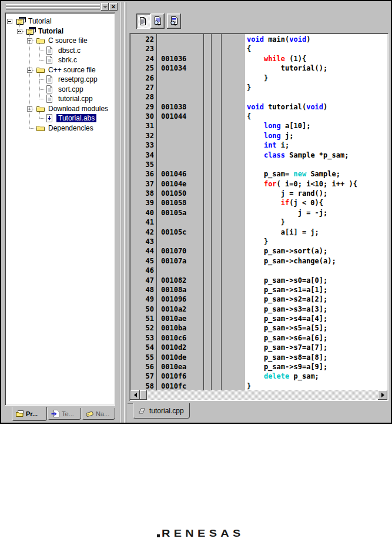 The image size is (392, 542). I want to click on tree-item-resetprg-cpp: resetprg.cpp, so click(60, 80).